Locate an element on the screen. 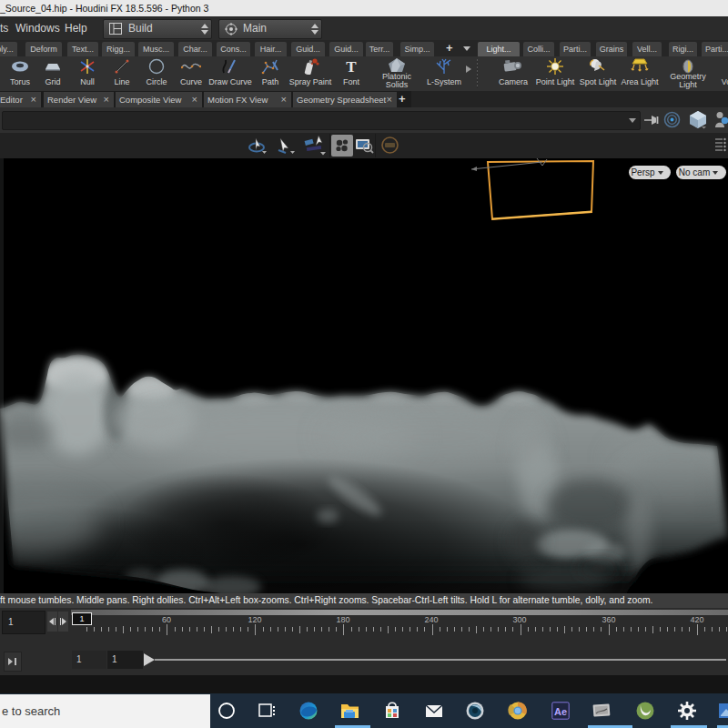 This screenshot has height=728, width=728. svg-text: T is located at coordinates (351, 66).